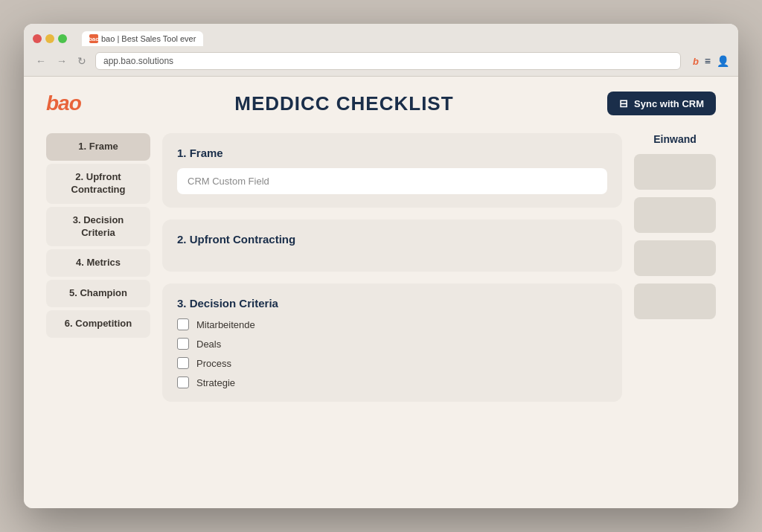 This screenshot has width=762, height=532. I want to click on sidebar-item-label: 1. Frame, so click(98, 146).